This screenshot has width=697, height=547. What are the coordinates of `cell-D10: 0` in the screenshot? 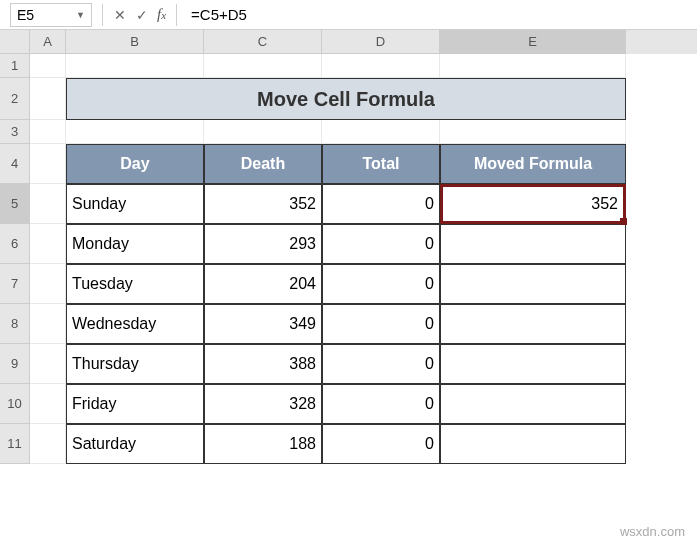 It's located at (381, 404).